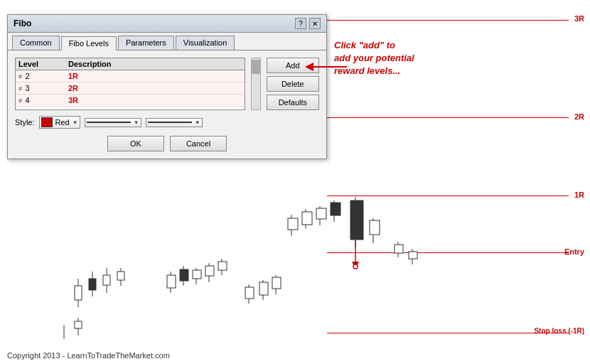 The width and height of the screenshot is (590, 364). What do you see at coordinates (293, 102) in the screenshot?
I see `defaults-button: Defaults` at bounding box center [293, 102].